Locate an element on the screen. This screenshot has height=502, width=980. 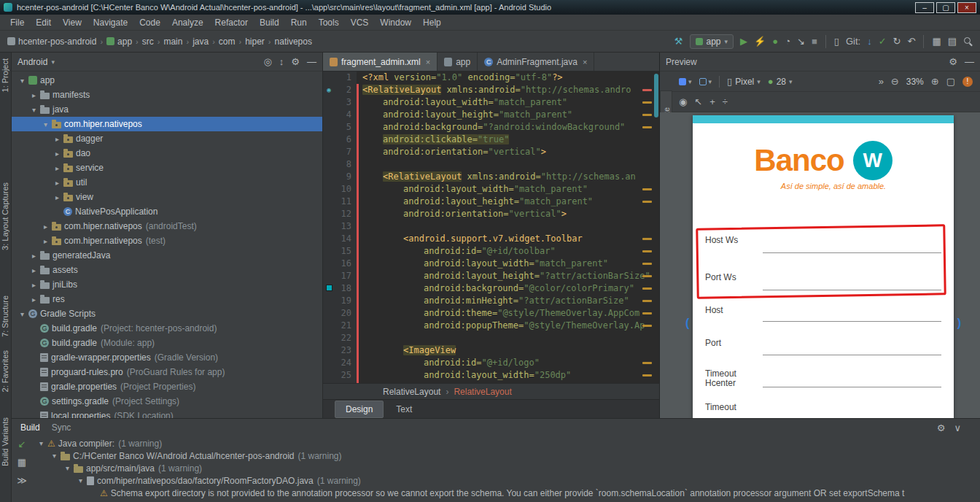
close-tab-icon: × is located at coordinates (585, 62).